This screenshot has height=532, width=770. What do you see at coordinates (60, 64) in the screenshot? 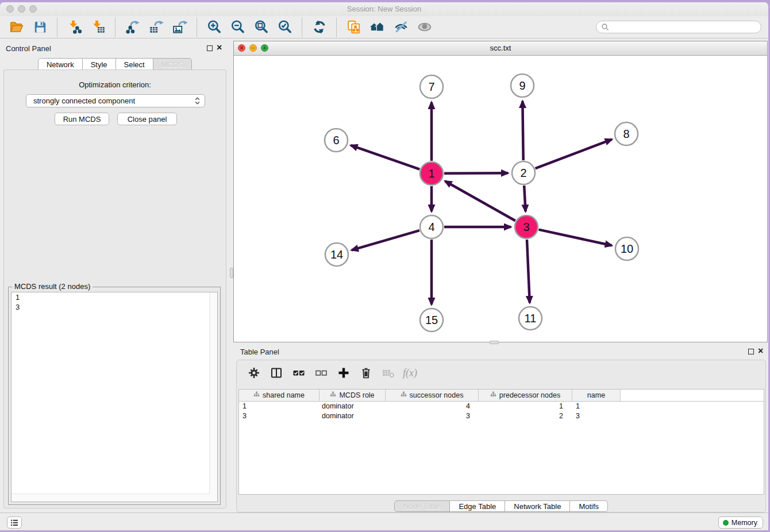
I see `tab-network: Network` at bounding box center [60, 64].